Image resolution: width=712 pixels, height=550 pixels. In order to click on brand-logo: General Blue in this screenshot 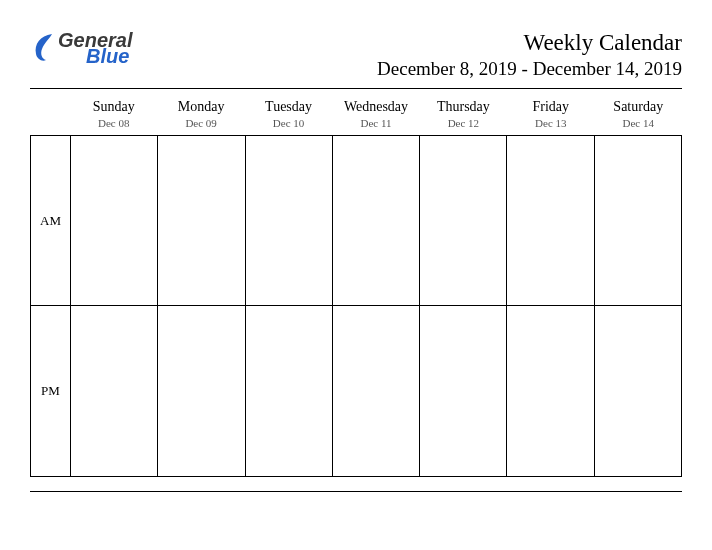, I will do `click(81, 50)`.